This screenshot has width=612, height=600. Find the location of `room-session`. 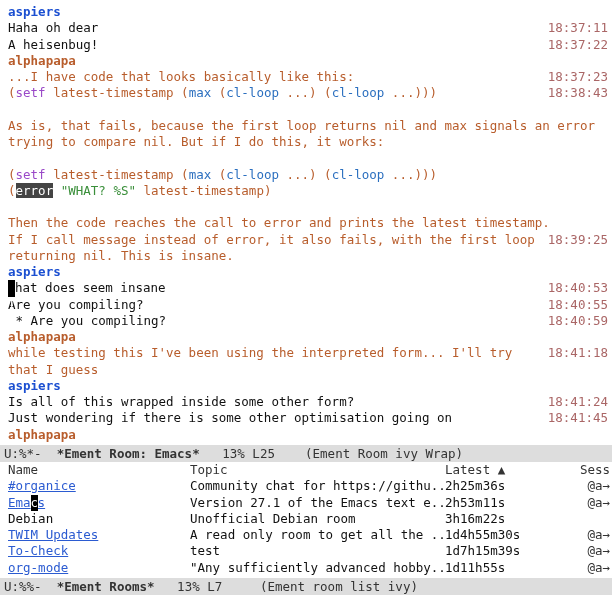

room-session is located at coordinates (595, 519).